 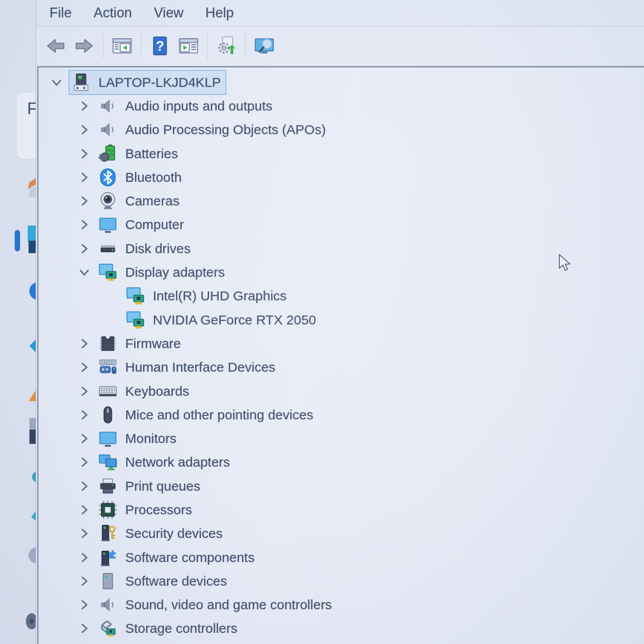 What do you see at coordinates (176, 581) in the screenshot?
I see `tree-item-label: Software devices` at bounding box center [176, 581].